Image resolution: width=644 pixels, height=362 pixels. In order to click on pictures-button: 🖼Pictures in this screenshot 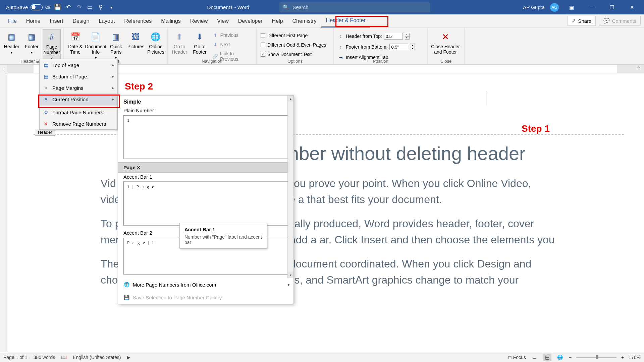, I will do `click(136, 44)`.